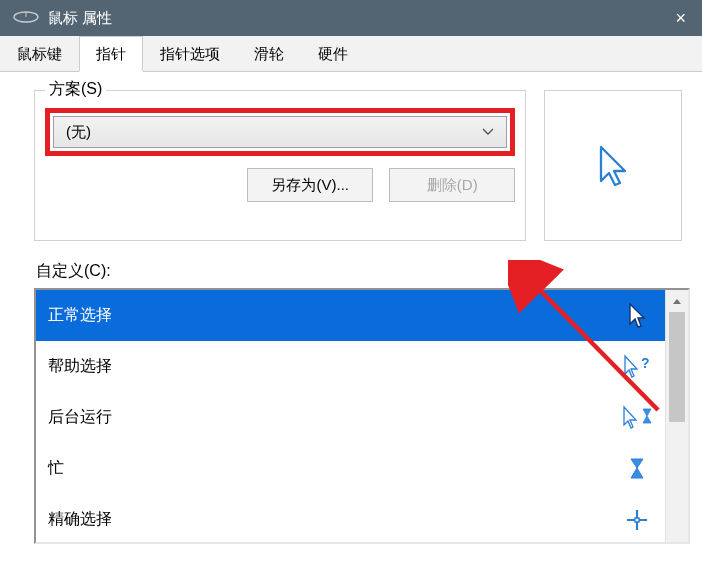 The image size is (702, 568). Describe the element at coordinates (680, 18) in the screenshot. I see `close-button: ×` at that location.